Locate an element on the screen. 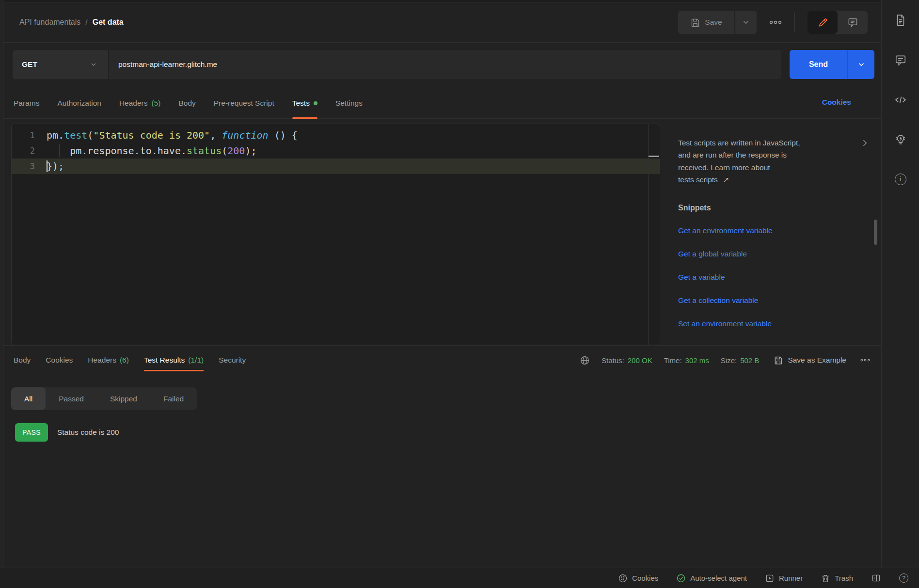 The image size is (919, 588). tests-scripts-link: tests scripts is located at coordinates (698, 179).